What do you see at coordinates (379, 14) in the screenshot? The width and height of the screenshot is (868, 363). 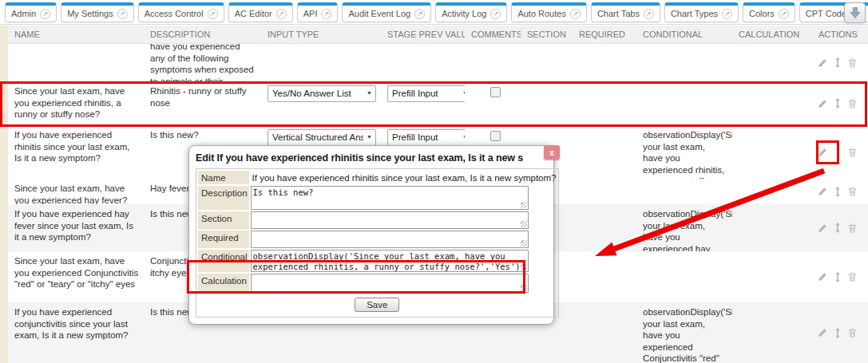 I see `tab-label: Audit Event Log` at bounding box center [379, 14].